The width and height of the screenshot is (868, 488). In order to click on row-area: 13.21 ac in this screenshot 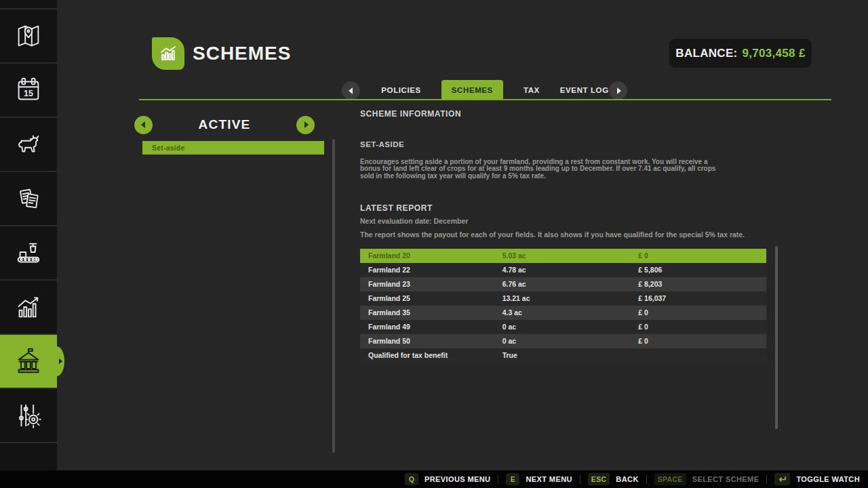, I will do `click(517, 298)`.